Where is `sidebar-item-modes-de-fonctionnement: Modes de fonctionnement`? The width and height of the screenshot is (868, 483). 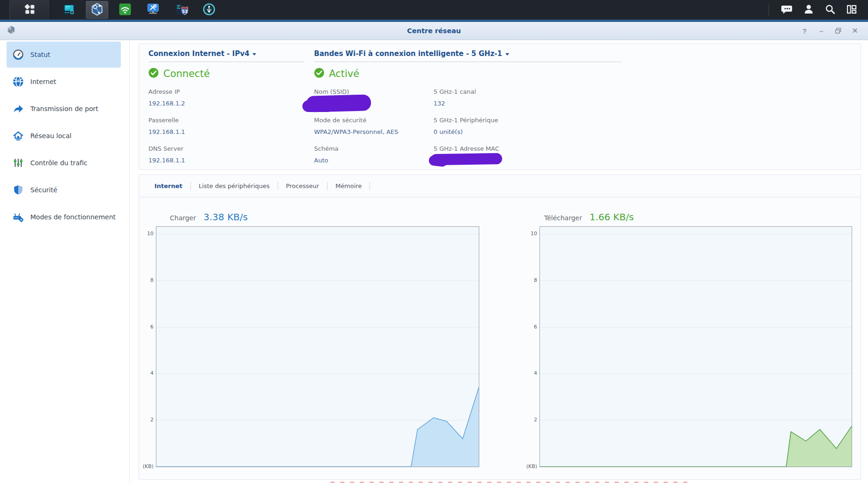
sidebar-item-modes-de-fonctionnement: Modes de fonctionnement is located at coordinates (63, 217).